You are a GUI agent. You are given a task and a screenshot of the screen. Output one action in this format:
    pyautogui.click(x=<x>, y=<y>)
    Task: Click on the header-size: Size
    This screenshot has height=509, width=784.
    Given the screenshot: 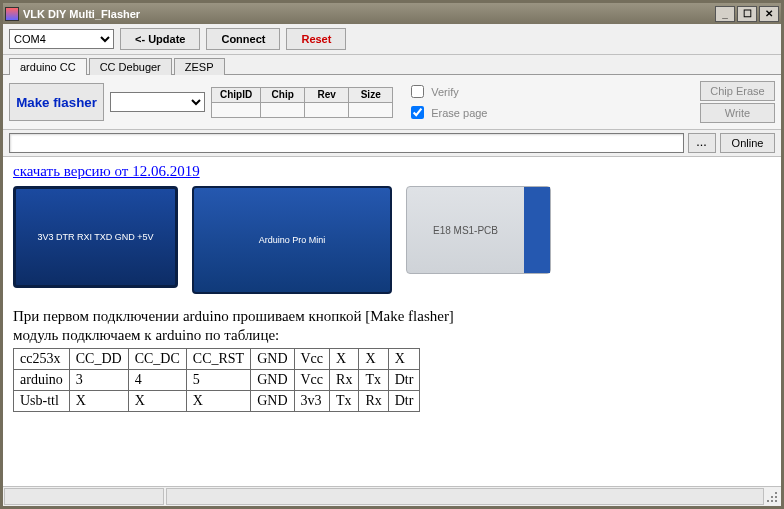 What is the action you would take?
    pyautogui.click(x=371, y=94)
    